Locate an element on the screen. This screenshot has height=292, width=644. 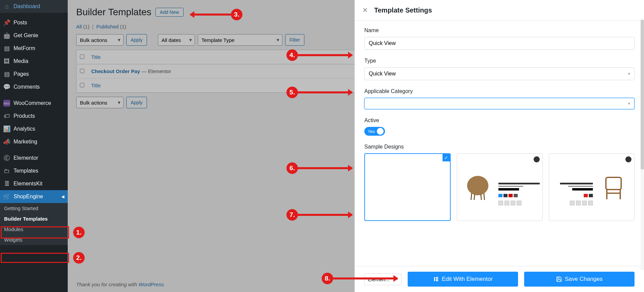
sidebar-item-analytics: 📊Analytics is located at coordinates (34, 129).